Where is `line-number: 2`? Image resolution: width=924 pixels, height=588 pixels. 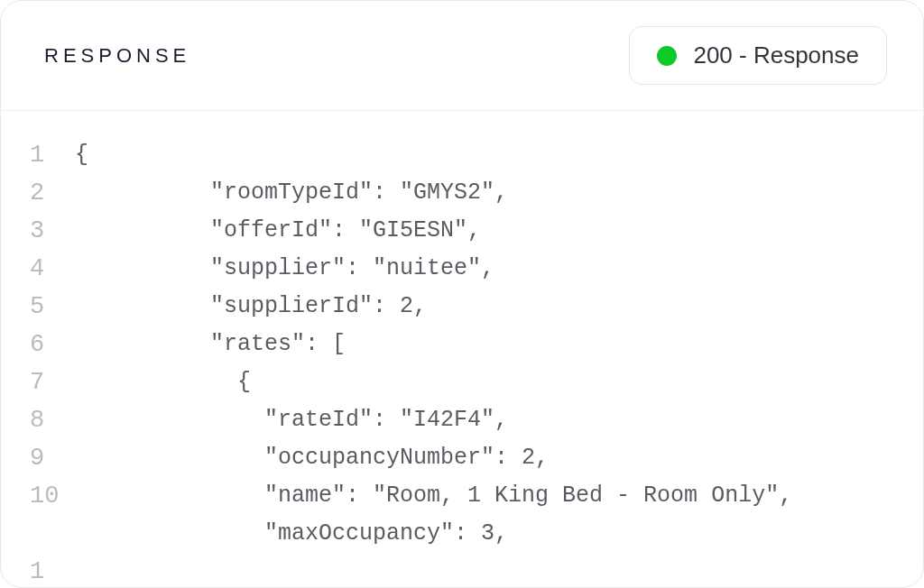 line-number: 2 is located at coordinates (45, 193).